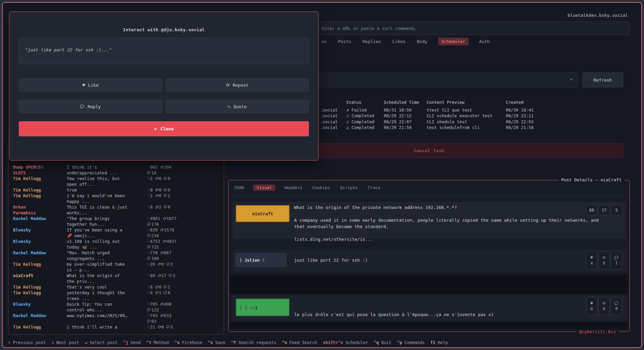 The height and width of the screenshot is (350, 644). I want to click on main-post-card: nixCraft What is the origin of the priva…, so click(429, 220).